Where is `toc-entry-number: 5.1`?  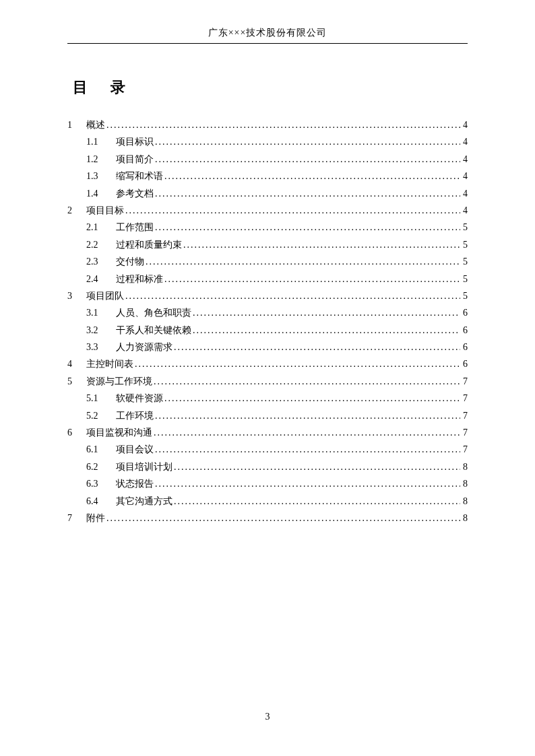 toc-entry-number: 5.1 is located at coordinates (101, 399).